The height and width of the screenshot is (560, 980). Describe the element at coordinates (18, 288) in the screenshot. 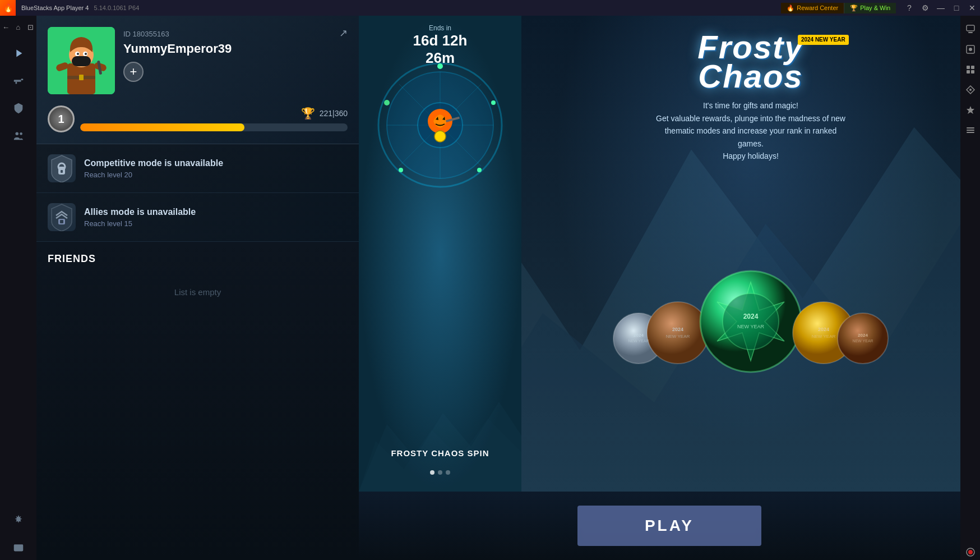

I see `left-navbar: ← ⌂ ⊡` at that location.